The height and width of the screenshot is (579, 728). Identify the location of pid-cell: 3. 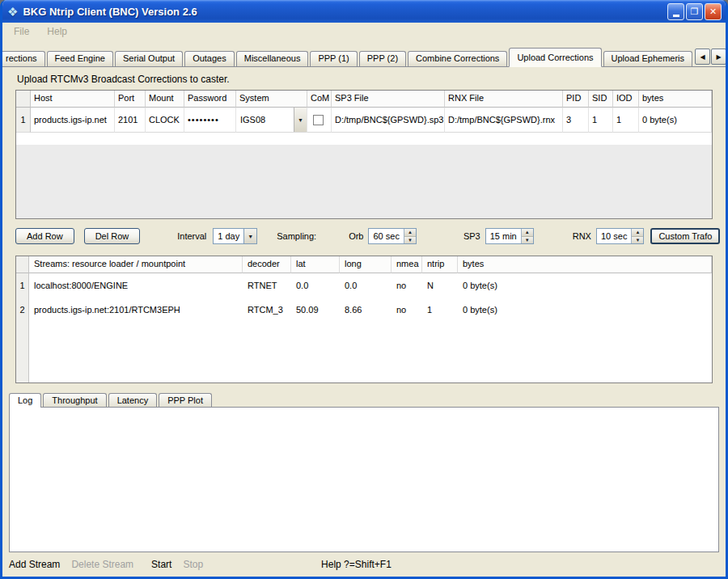
(576, 120).